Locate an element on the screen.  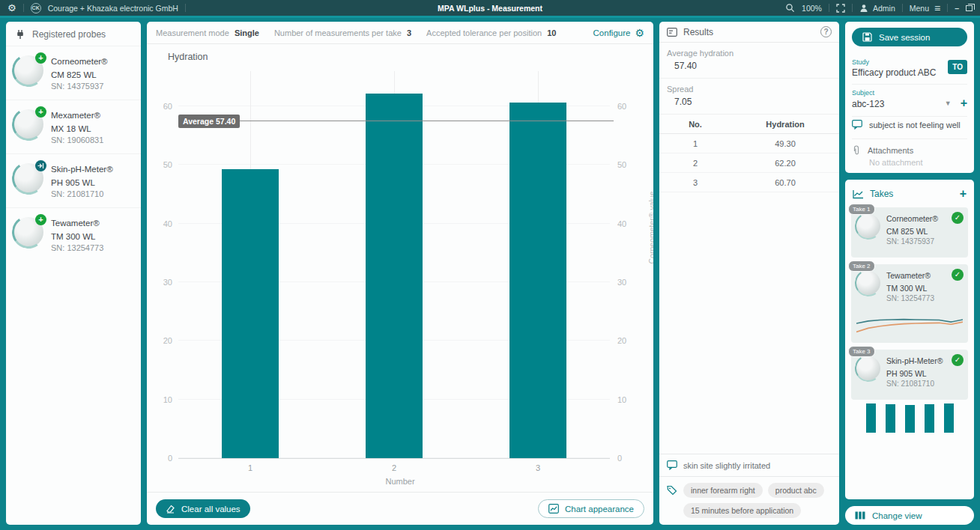
average-line: Average 57.40 is located at coordinates (396, 121).